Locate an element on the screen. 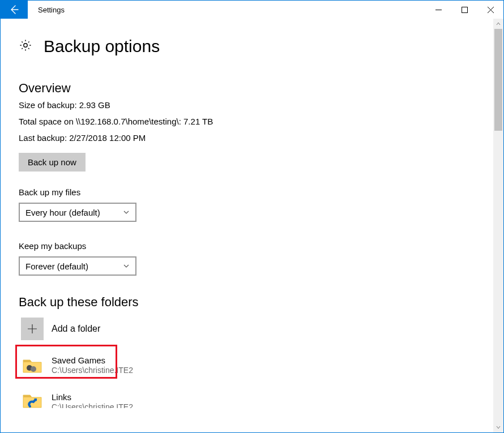 Image resolution: width=504 pixels, height=433 pixels. backup-now-button: Back up now is located at coordinates (52, 162).